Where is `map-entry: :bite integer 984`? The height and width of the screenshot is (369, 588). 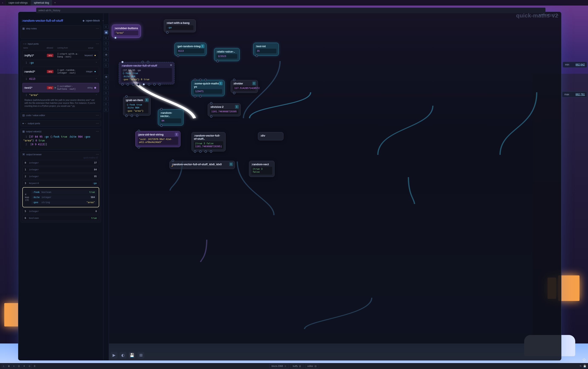
map-entry: :bite integer 984 is located at coordinates (64, 197).